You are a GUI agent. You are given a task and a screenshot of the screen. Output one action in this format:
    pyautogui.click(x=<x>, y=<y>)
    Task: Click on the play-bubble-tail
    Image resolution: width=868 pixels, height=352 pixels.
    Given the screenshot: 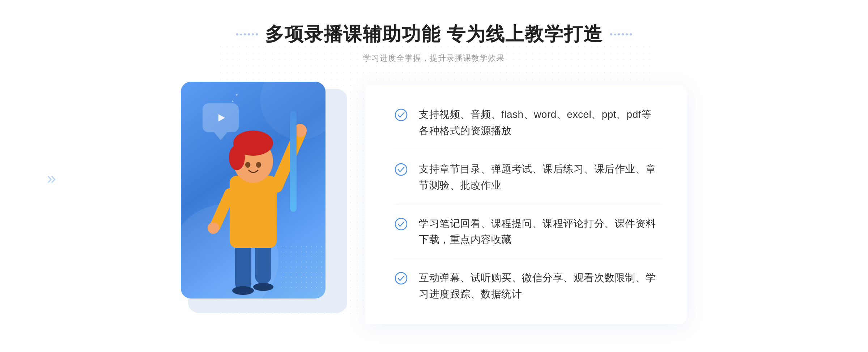 What is the action you would take?
    pyautogui.click(x=221, y=136)
    